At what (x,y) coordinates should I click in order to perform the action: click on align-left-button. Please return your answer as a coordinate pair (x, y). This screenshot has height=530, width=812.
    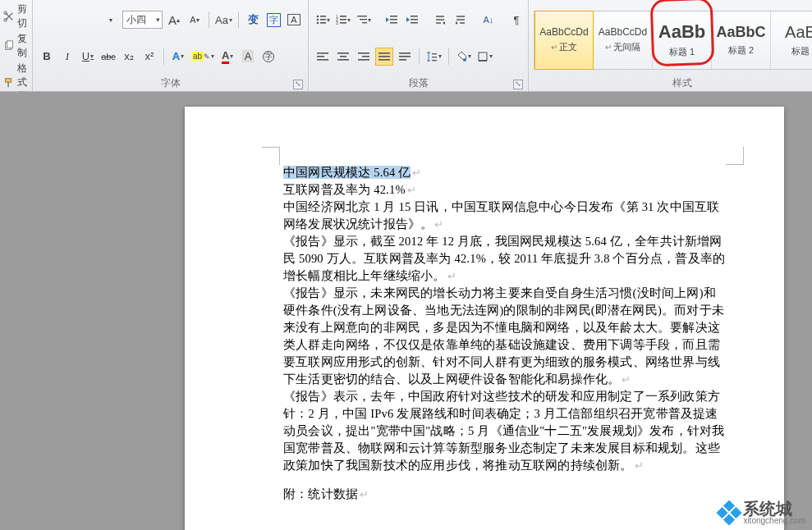
    Looking at the image, I should click on (323, 57).